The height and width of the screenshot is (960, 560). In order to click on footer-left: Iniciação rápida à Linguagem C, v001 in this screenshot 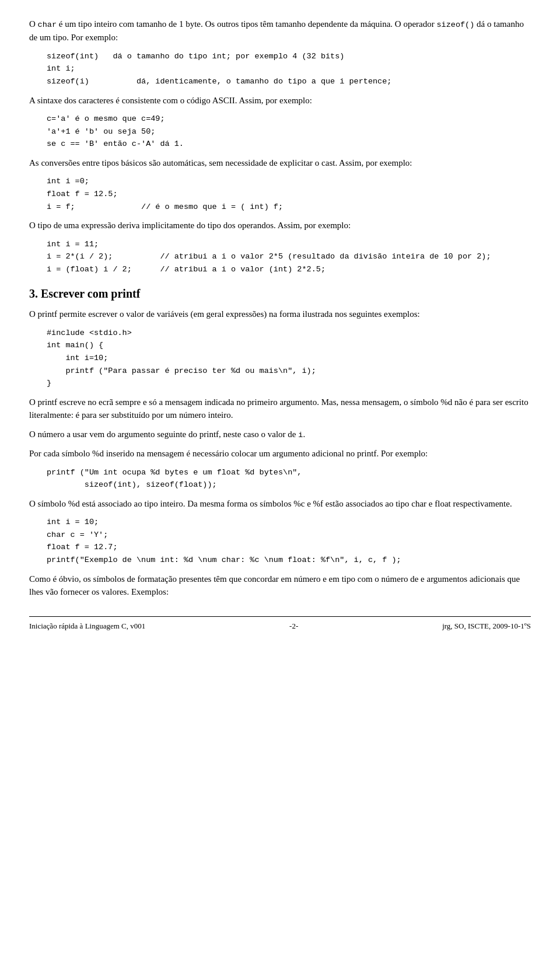, I will do `click(88, 626)`.